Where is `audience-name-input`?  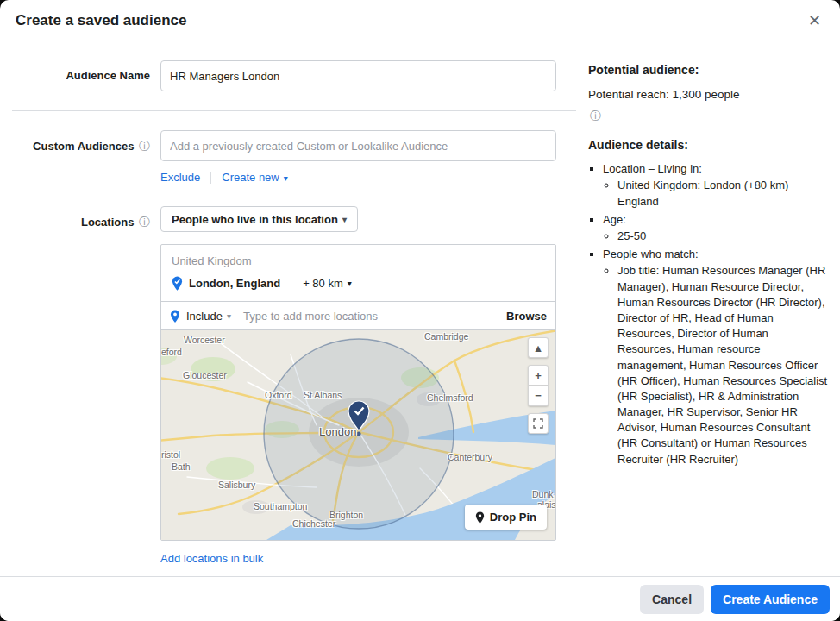
audience-name-input is located at coordinates (359, 76).